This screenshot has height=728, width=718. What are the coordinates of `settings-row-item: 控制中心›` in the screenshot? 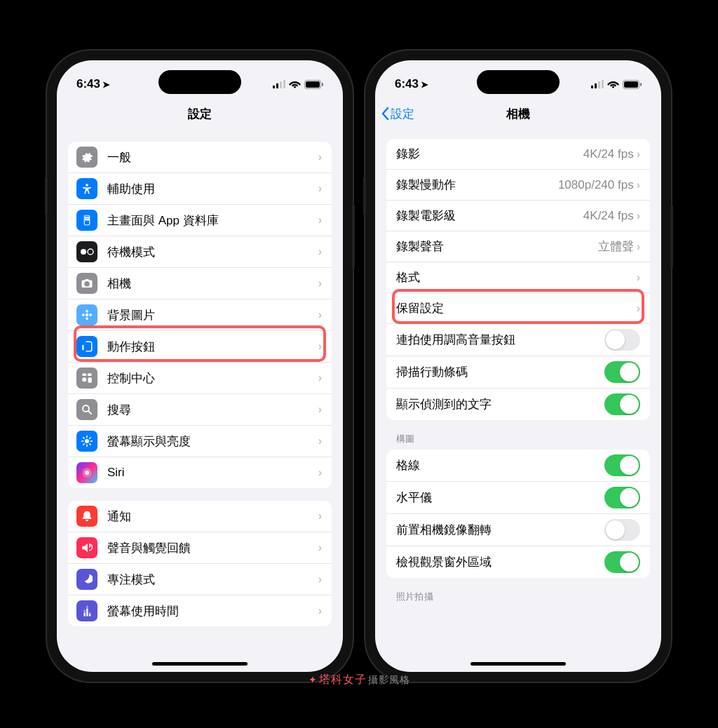 It's located at (200, 379).